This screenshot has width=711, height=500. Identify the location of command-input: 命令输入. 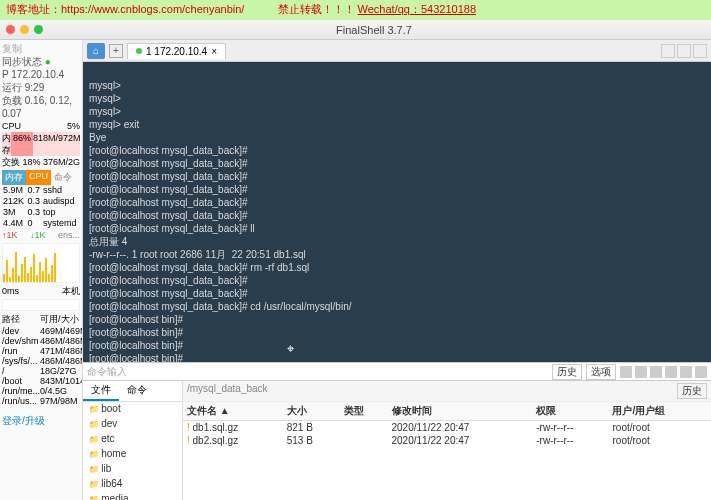
(107, 372).